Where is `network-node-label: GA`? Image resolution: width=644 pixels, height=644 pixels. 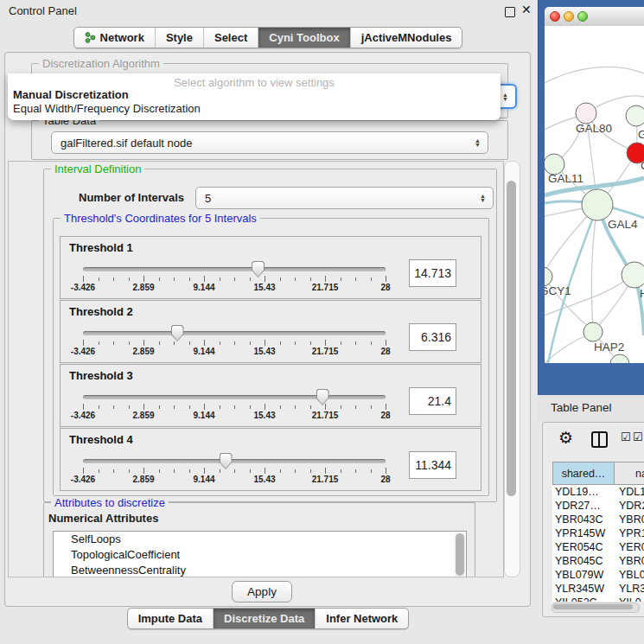 network-node-label: GA is located at coordinates (641, 135).